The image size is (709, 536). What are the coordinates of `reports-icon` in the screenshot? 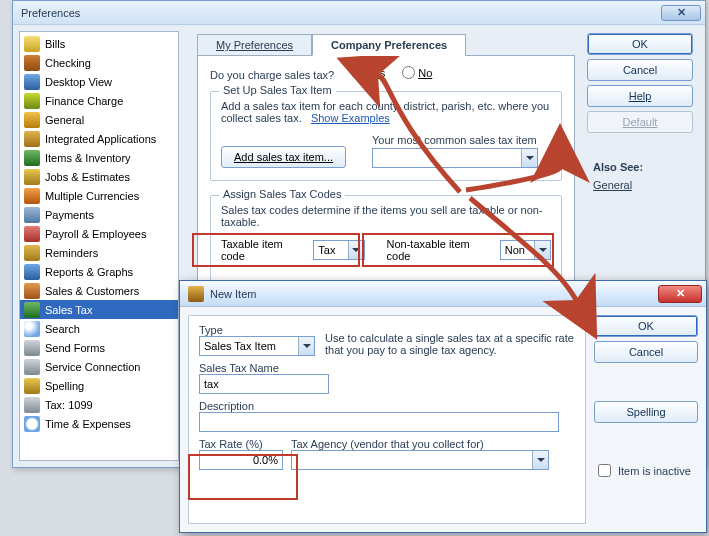 It's located at (32, 272).